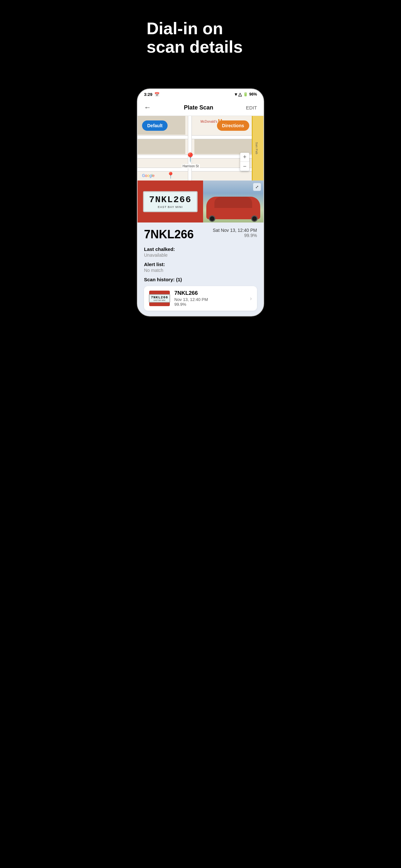 This screenshot has width=401, height=868. I want to click on mcdonalds-text: McDonald's, so click(209, 122).